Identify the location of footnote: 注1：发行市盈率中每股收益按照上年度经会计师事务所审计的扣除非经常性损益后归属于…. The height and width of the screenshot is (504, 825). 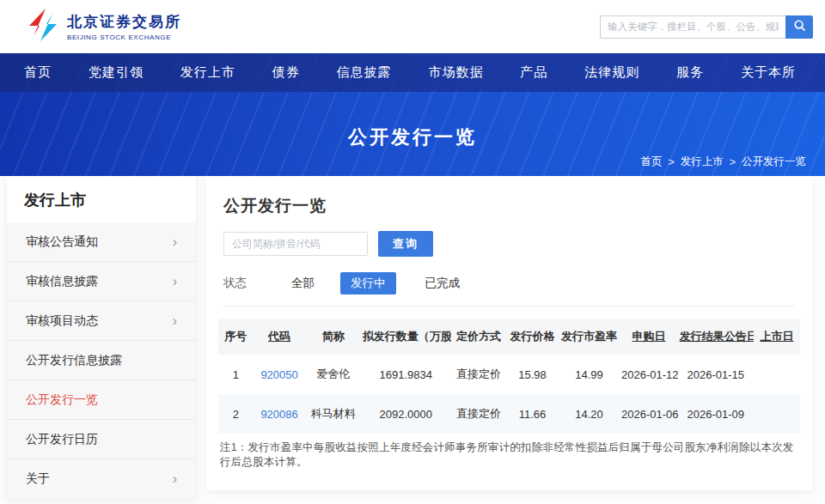
(509, 455).